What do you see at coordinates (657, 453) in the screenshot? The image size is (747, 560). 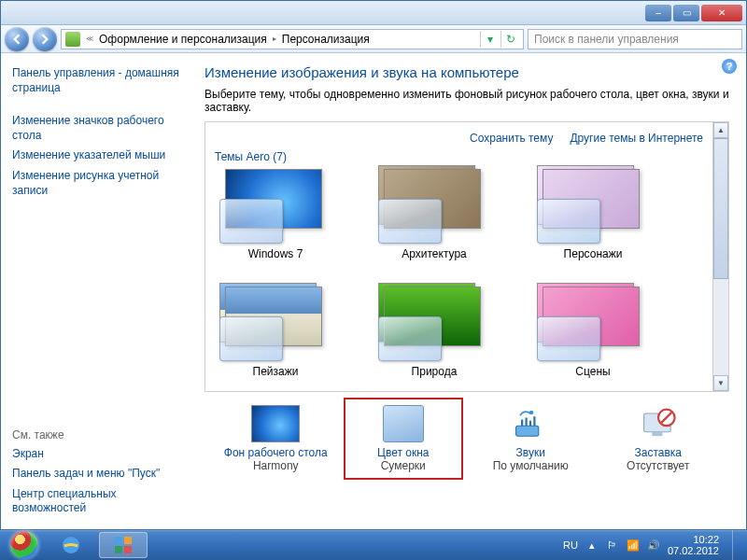 I see `screensaver-label: Заставка` at bounding box center [657, 453].